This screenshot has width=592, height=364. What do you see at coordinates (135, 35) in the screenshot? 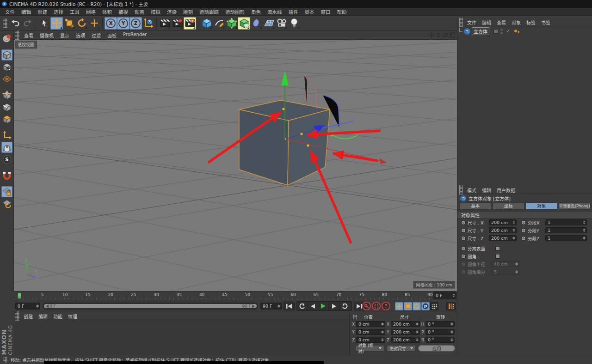
I see `viewport-menu-item: ProRender` at bounding box center [135, 35].